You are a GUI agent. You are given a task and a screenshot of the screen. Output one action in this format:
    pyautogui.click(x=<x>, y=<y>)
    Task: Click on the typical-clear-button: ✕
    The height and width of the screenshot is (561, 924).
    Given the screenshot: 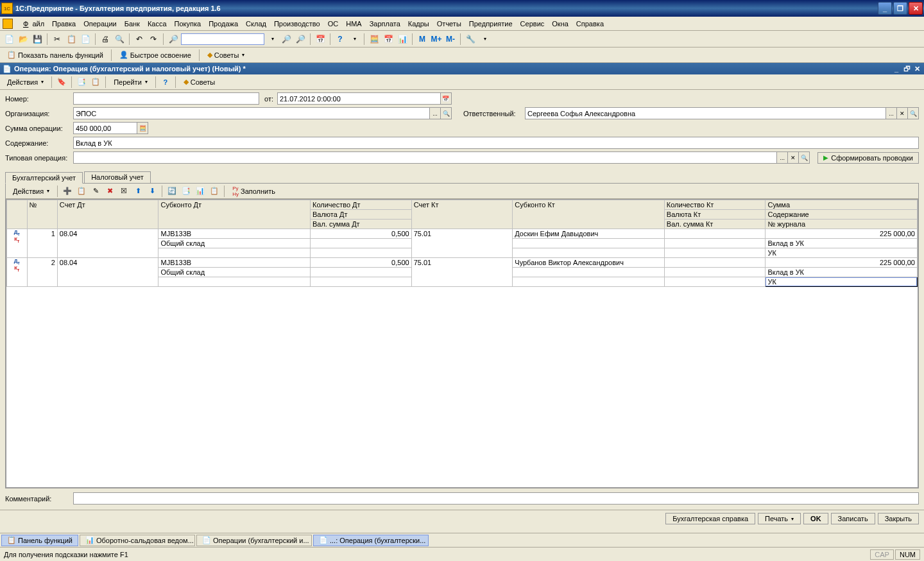 What is the action you would take?
    pyautogui.click(x=793, y=158)
    